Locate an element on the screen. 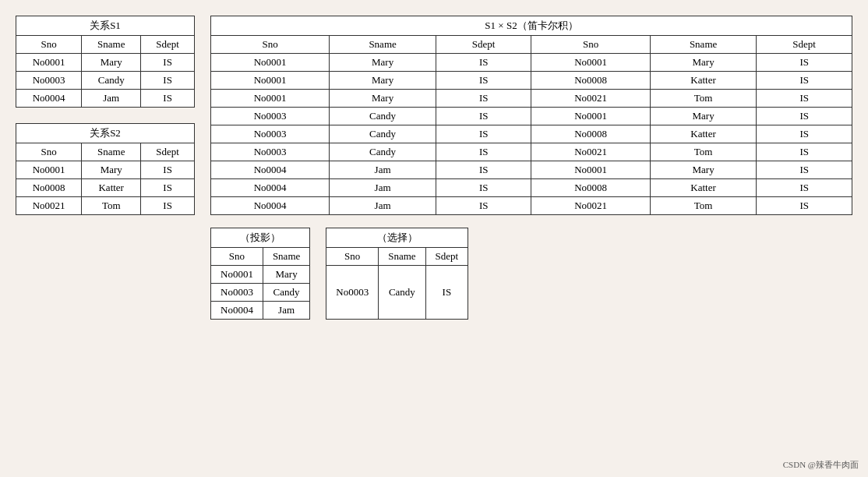 This screenshot has height=477, width=868. table-row: No0001MaryISNo0001MaryIS is located at coordinates (531, 62).